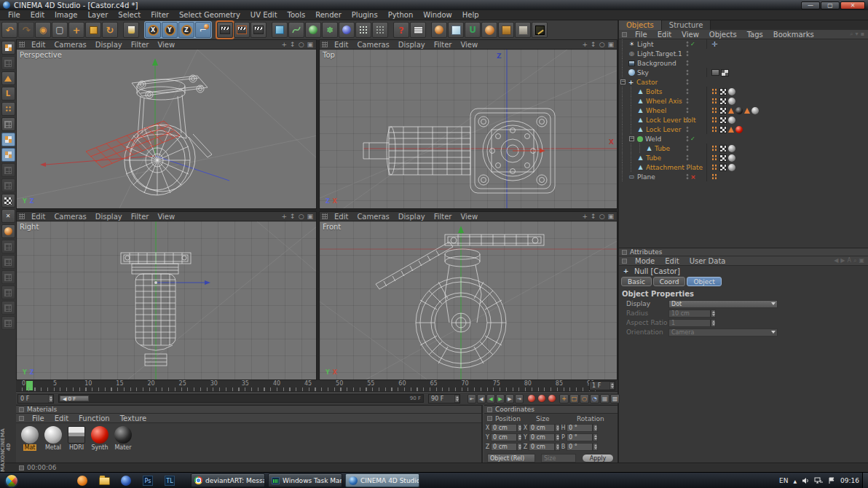 The image size is (868, 488). Describe the element at coordinates (743, 54) in the screenshot. I see `tree-row-light-target: ◎ Light.Target.1` at that location.